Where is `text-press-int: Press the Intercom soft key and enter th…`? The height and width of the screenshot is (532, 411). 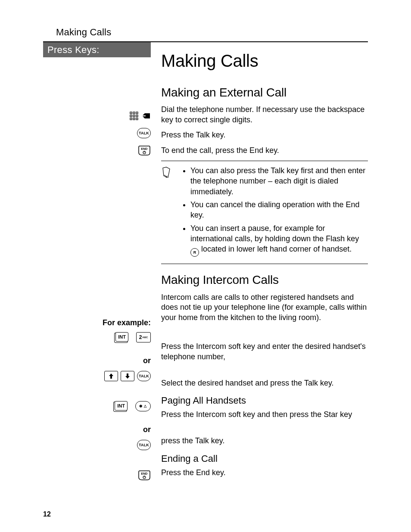
text-press-int: Press the Intercom soft key and enter th… is located at coordinates (265, 352).